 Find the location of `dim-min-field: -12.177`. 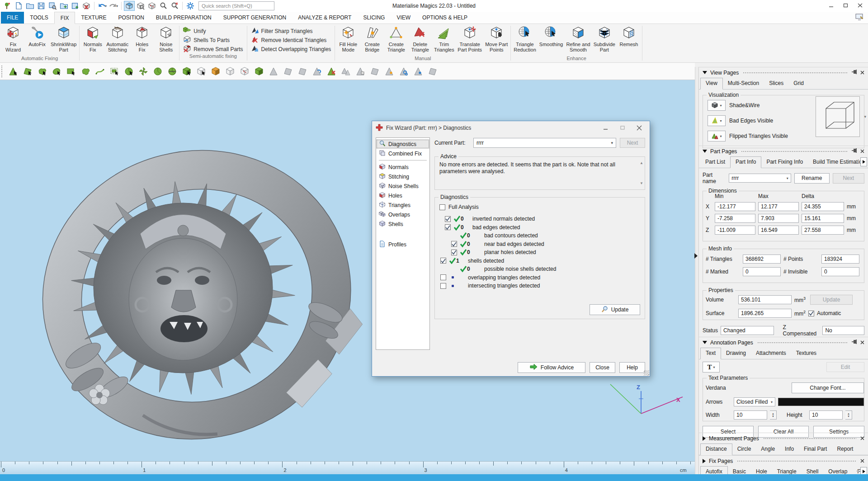

dim-min-field: -12.177 is located at coordinates (735, 207).